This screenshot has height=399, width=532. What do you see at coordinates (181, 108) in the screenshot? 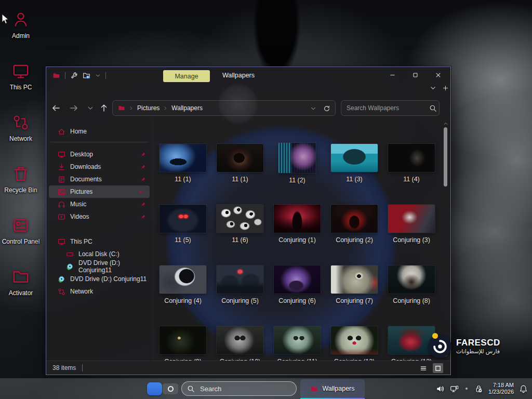
I see `breadcrumb-segment: Wallpapers` at bounding box center [181, 108].